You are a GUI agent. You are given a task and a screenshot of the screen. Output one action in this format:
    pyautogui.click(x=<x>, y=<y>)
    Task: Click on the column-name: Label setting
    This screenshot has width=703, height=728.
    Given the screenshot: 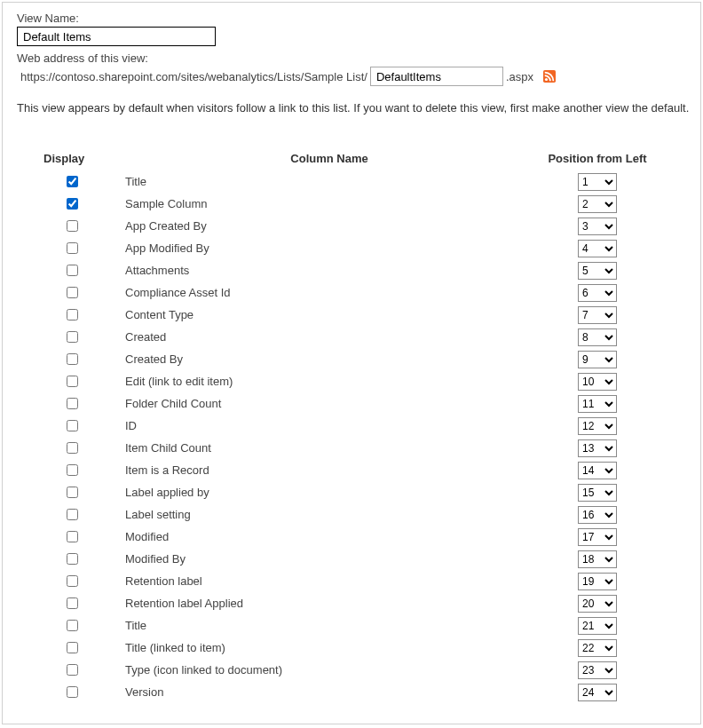 What is the action you would take?
    pyautogui.click(x=329, y=515)
    